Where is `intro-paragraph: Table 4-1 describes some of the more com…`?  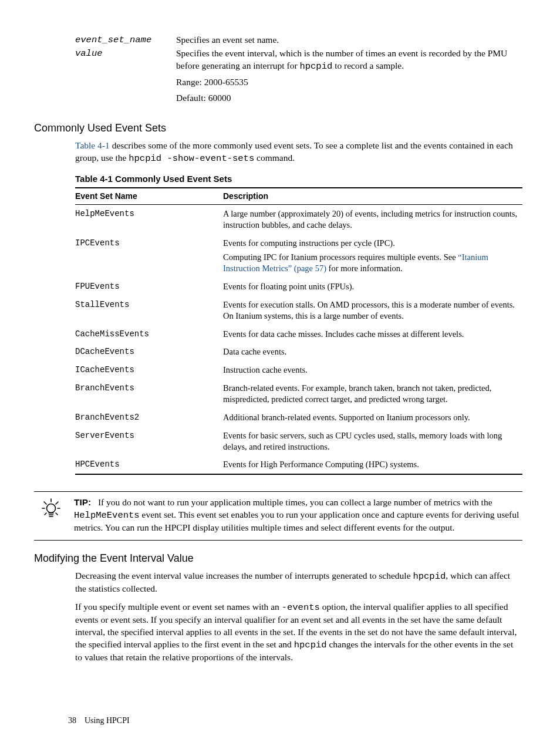 intro-paragraph: Table 4-1 describes some of the more com… is located at coordinates (299, 153).